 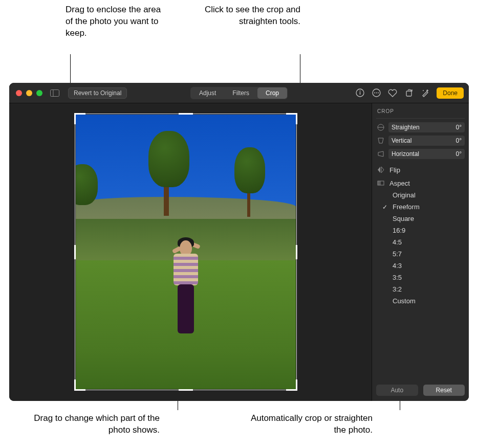 What do you see at coordinates (423, 242) in the screenshot?
I see `aspect-4-5: 4:5` at bounding box center [423, 242].